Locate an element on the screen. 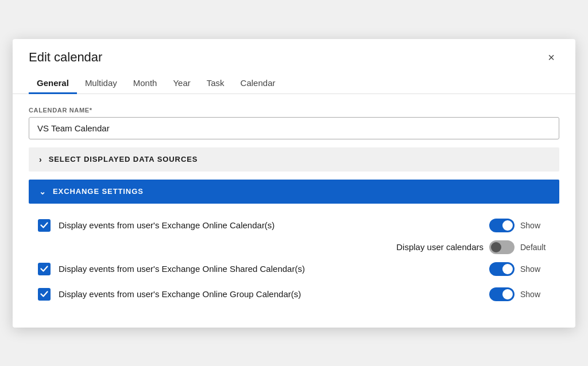 The height and width of the screenshot is (366, 588). label-exchange-group: Display events from user's Exchange Onli… is located at coordinates (180, 294).